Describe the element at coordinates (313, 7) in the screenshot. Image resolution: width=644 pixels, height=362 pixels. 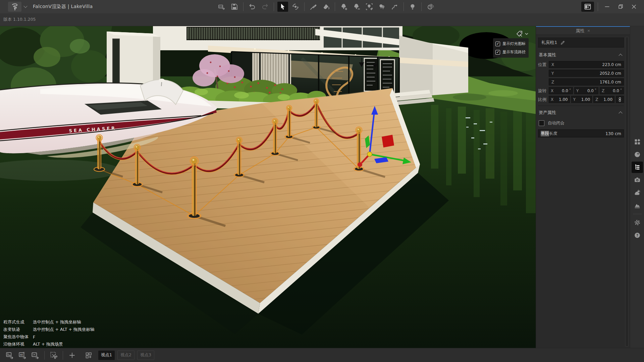
I see `eyedropper-button` at that location.